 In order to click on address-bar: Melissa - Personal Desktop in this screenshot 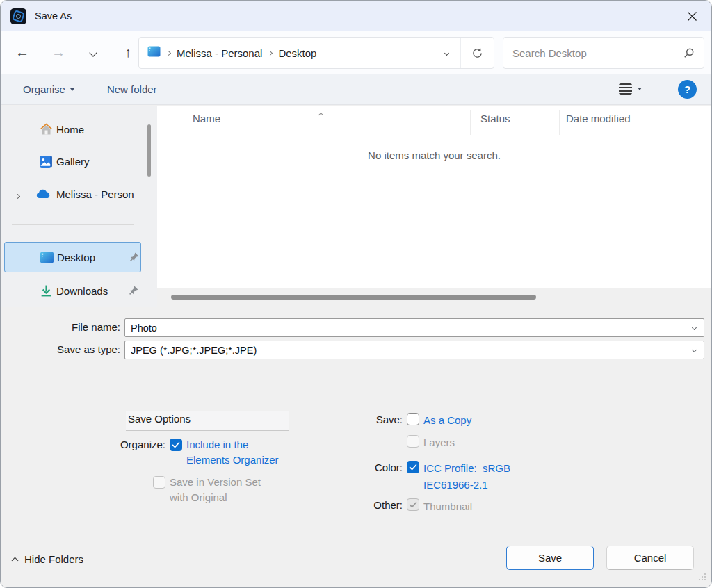, I will do `click(316, 53)`.